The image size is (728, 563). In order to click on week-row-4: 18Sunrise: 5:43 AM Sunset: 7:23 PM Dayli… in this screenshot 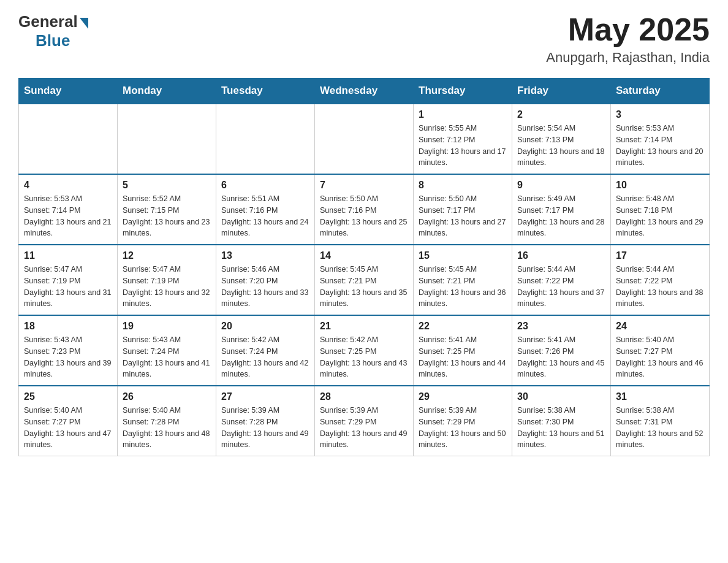, I will do `click(364, 351)`.